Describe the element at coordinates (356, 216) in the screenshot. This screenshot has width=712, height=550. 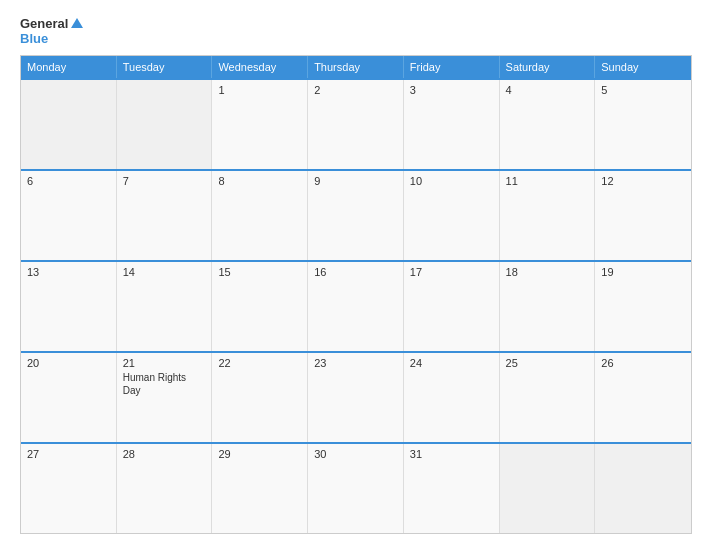
I see `day-cell: 9` at that location.